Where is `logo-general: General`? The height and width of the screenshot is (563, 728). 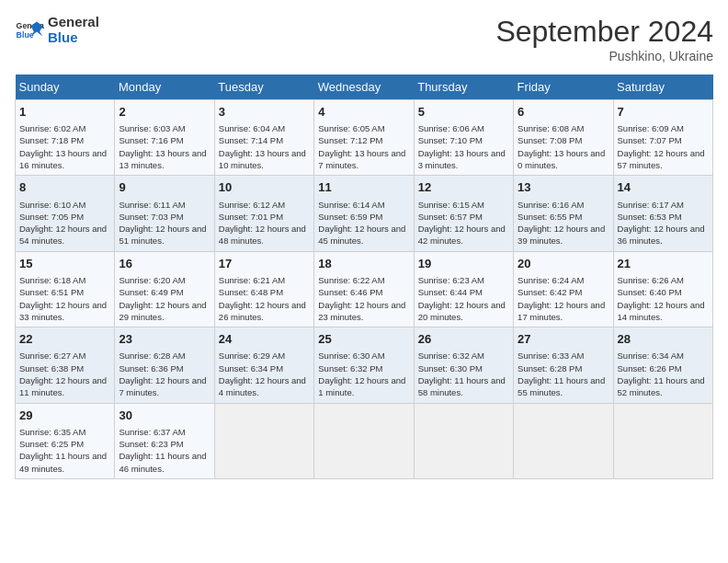 logo-general: General is located at coordinates (74, 22).